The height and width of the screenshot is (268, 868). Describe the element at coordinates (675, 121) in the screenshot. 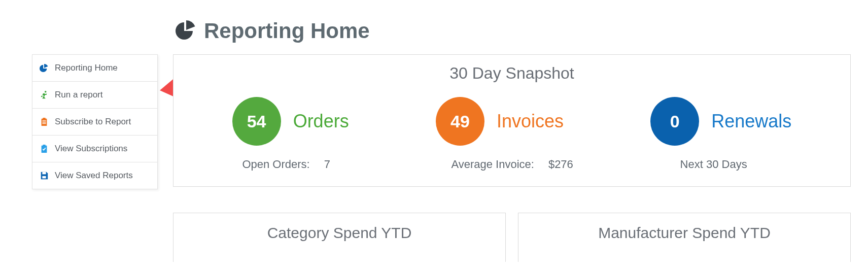

I see `stat-renewals-count: 0` at that location.